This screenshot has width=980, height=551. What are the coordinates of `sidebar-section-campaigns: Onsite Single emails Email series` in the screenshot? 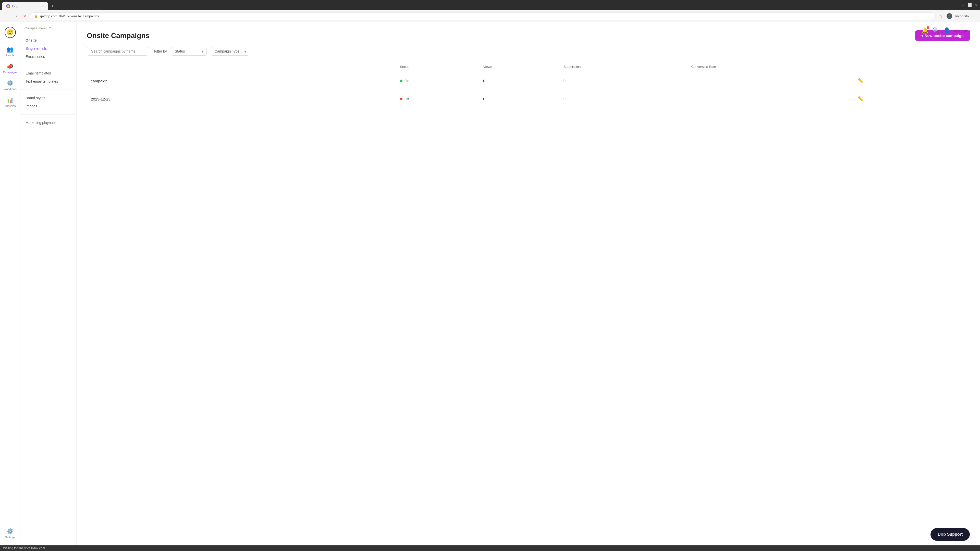 It's located at (49, 49).